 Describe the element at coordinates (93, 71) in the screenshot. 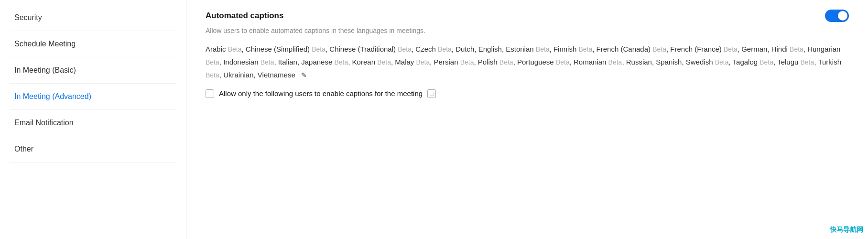

I see `sidebar-item-in-meeting-basic: In Meeting (Basic)` at that location.